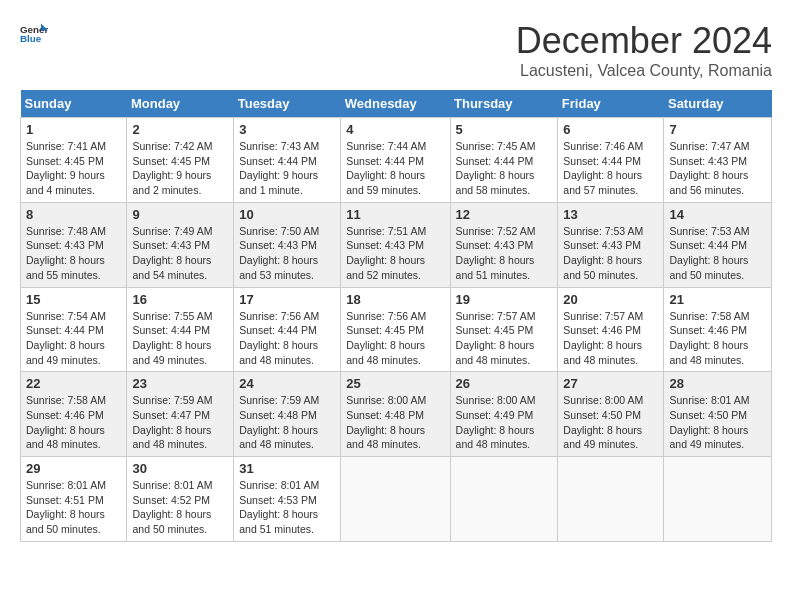 The width and height of the screenshot is (792, 612). What do you see at coordinates (396, 104) in the screenshot?
I see `calendar-header-row: SundayMondayTuesdayWednesdayThursdayFrid…` at bounding box center [396, 104].